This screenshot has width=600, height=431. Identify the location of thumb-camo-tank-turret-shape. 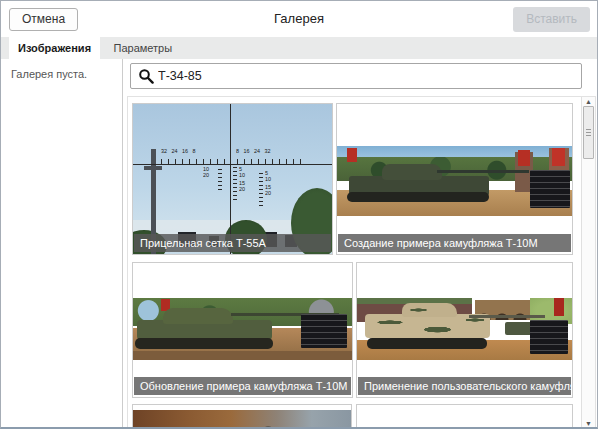
(430, 310).